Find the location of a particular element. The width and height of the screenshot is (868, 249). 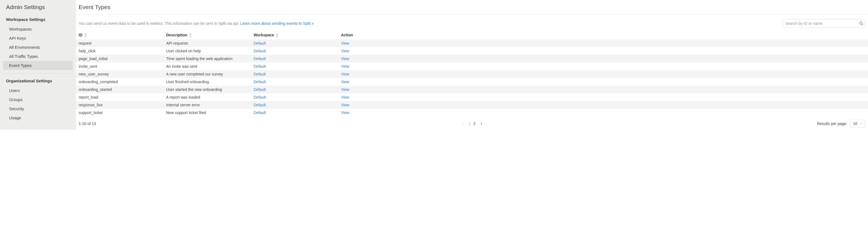

rpp-label: Results per page: is located at coordinates (832, 123).